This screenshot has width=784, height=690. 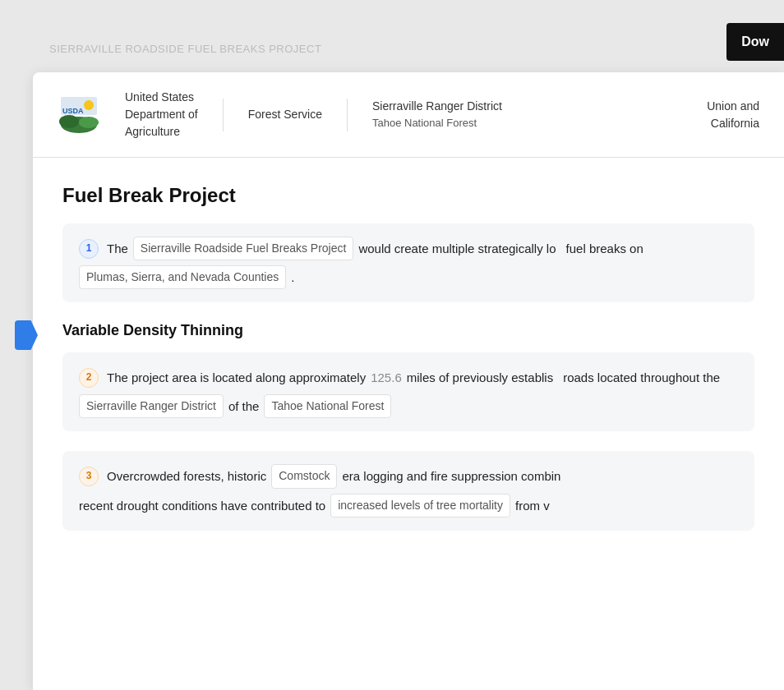 I want to click on national-forest: Tahoe National Forest, so click(x=437, y=123).